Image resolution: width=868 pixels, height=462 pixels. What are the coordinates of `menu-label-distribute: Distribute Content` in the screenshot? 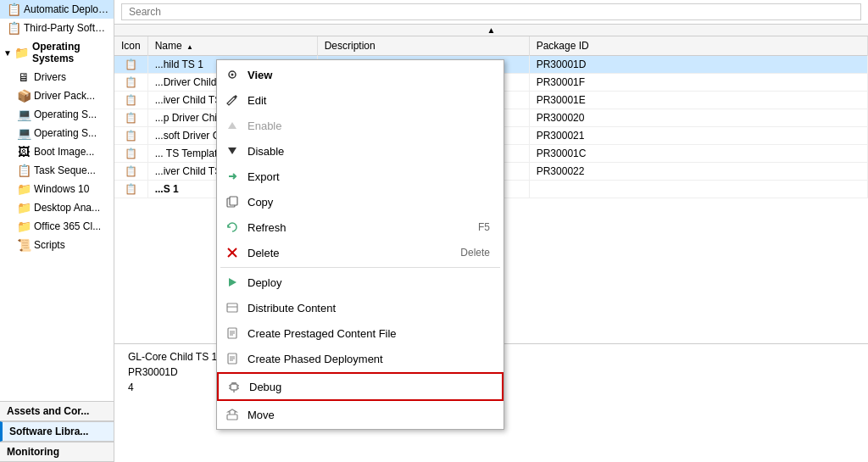 It's located at (369, 309).